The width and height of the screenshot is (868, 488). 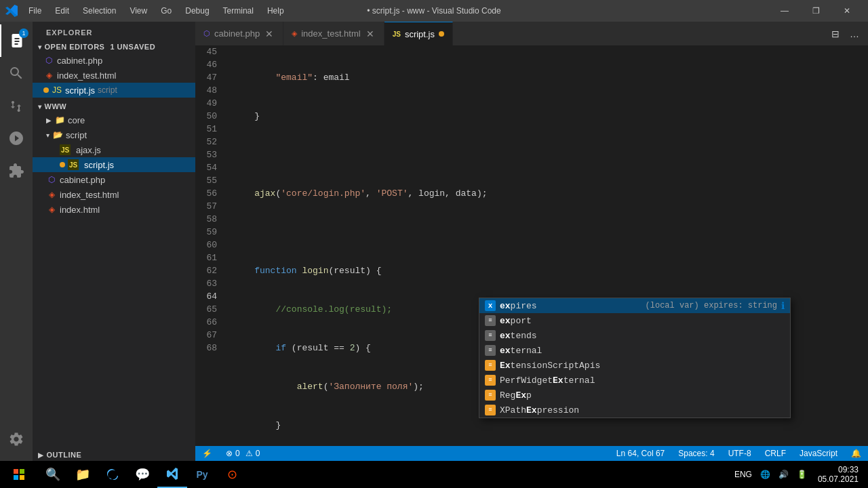 I want to click on open-editors-header: ▾ Open Editors 1 UNSAVED, so click(x=114, y=47).